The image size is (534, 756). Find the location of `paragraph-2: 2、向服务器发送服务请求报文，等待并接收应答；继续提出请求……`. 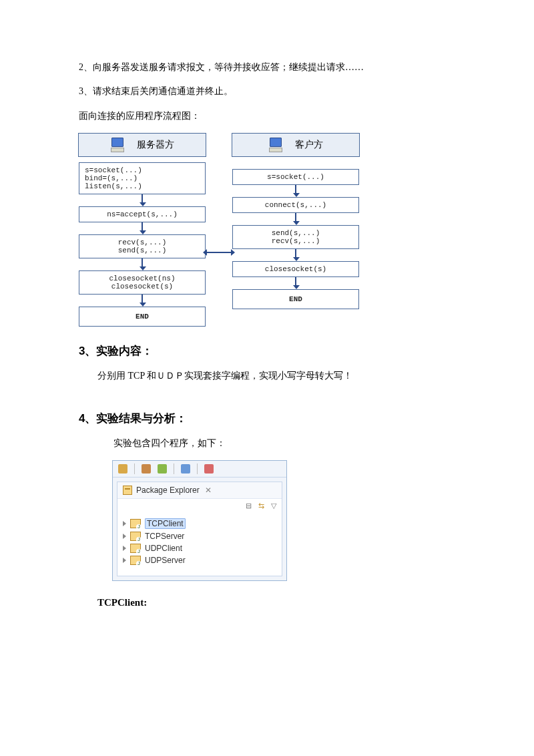

paragraph-2: 2、向服务器发送服务请求报文，等待并接收应答；继续提出请求…… is located at coordinates (273, 67).